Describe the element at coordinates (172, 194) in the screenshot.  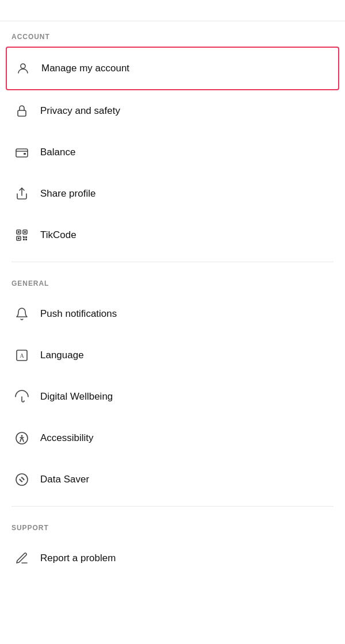
I see `menu-item-share-profile: Share profile` at that location.